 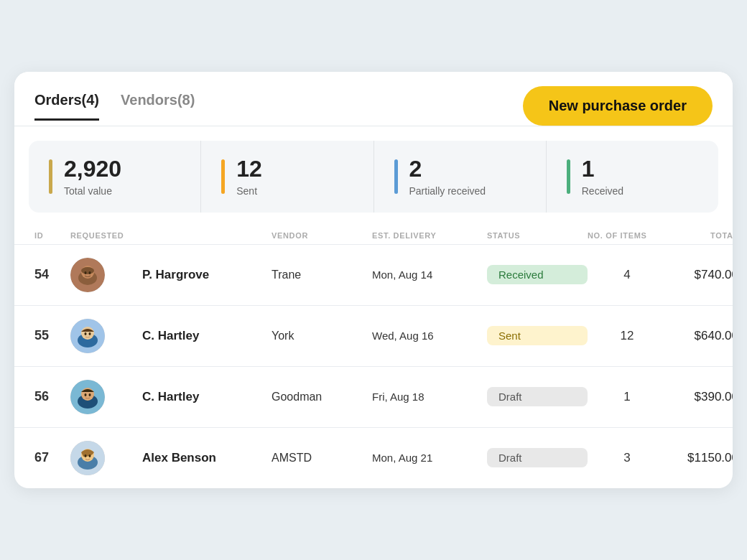 I want to click on stat-value-4: 1, so click(x=588, y=169).